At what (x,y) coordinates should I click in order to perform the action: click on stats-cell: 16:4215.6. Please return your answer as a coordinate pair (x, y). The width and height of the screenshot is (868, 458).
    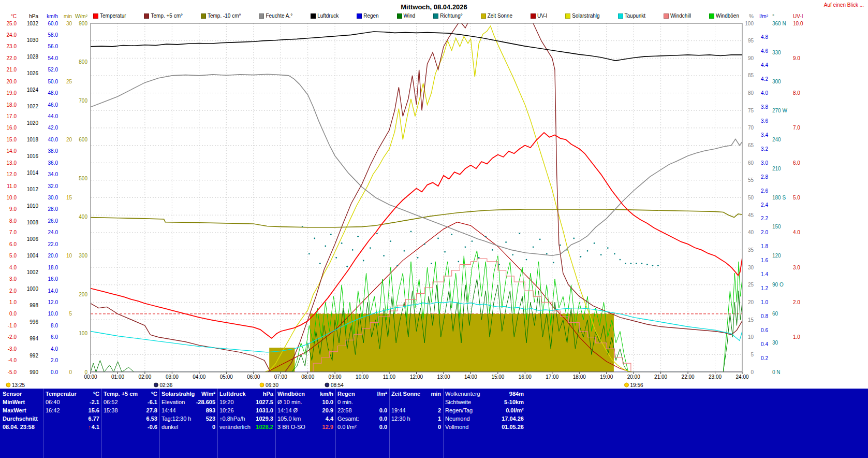
    Looking at the image, I should click on (72, 410).